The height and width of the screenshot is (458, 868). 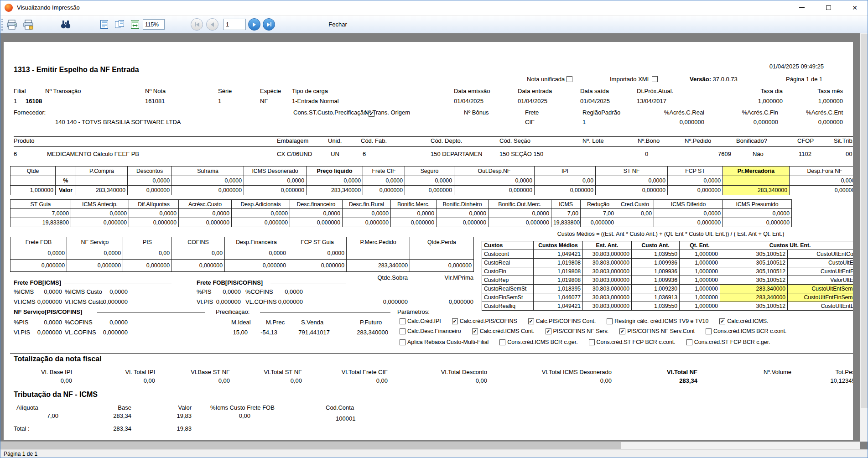 I want to click on bonus-label: Nº Bônus, so click(x=476, y=112).